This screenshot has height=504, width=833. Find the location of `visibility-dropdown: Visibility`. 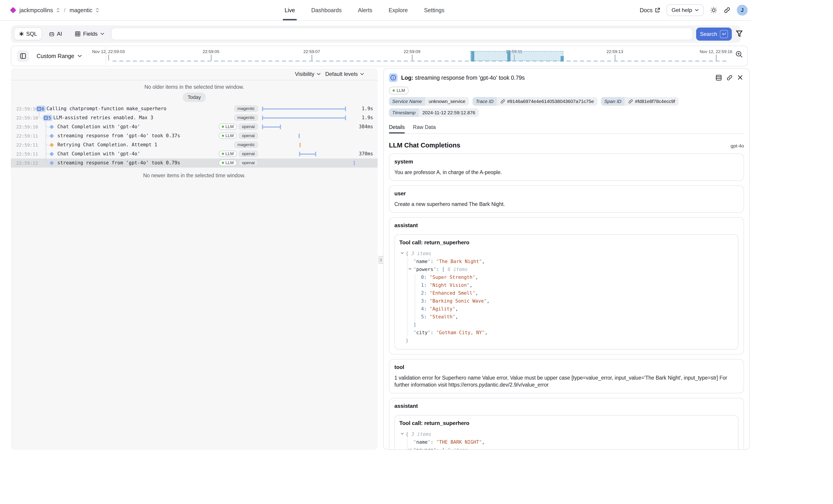

visibility-dropdown: Visibility is located at coordinates (308, 74).